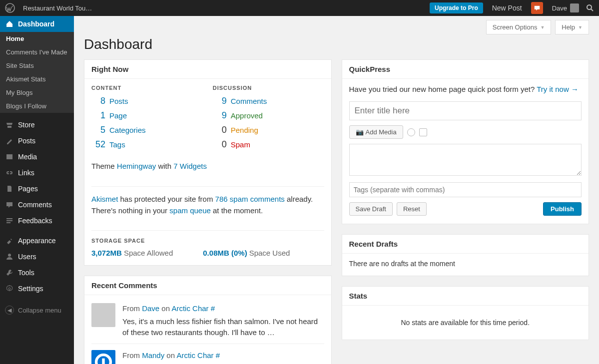 The height and width of the screenshot is (364, 599). I want to click on count-label: Comments, so click(249, 101).